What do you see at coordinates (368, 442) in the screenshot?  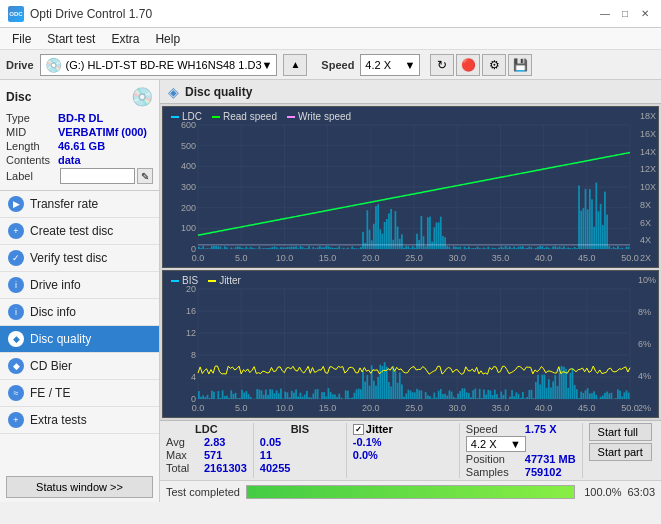 I see `jitter-avg-value: -0.1%` at bounding box center [368, 442].